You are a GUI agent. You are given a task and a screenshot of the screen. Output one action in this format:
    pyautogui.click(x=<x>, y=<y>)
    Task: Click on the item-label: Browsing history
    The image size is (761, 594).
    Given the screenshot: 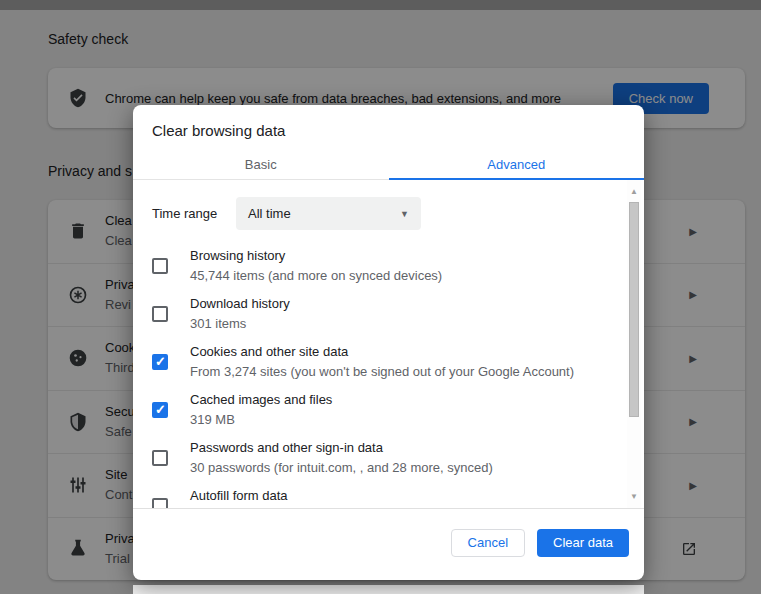 What is the action you would take?
    pyautogui.click(x=238, y=256)
    